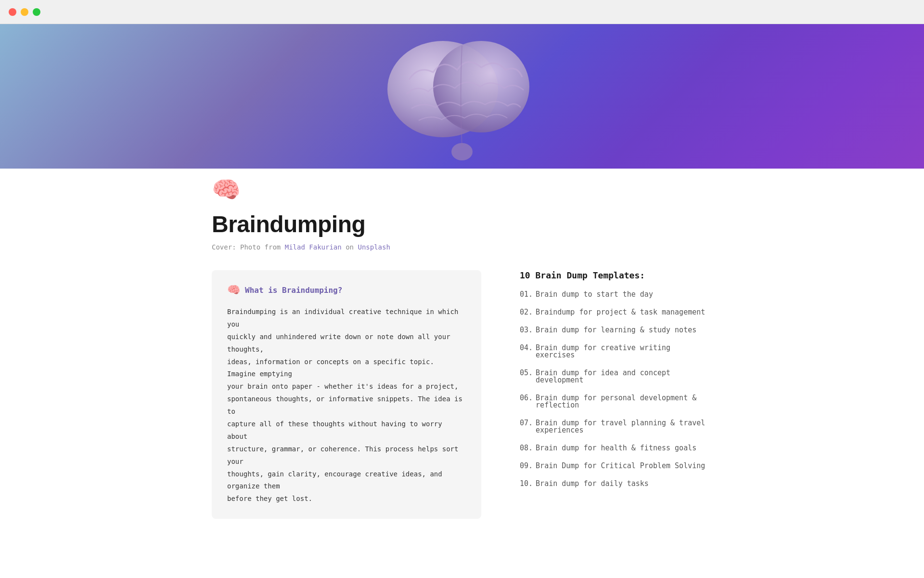 Image resolution: width=924 pixels, height=578 pixels. What do you see at coordinates (616, 276) in the screenshot?
I see `templates-heading: 10 Brain Dump Templates:` at bounding box center [616, 276].